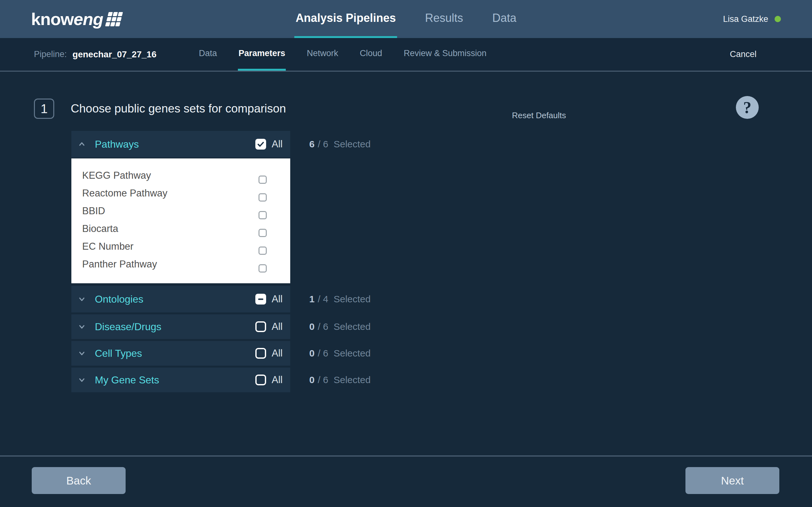 The height and width of the screenshot is (507, 812). Describe the element at coordinates (444, 19) in the screenshot. I see `nav-results: Results` at that location.